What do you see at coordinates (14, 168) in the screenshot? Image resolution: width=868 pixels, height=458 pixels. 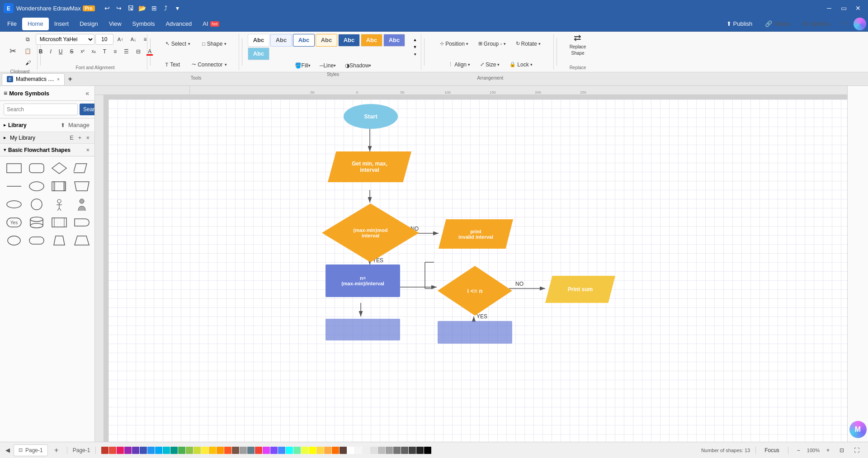 I see `shape-rectangle` at bounding box center [14, 168].